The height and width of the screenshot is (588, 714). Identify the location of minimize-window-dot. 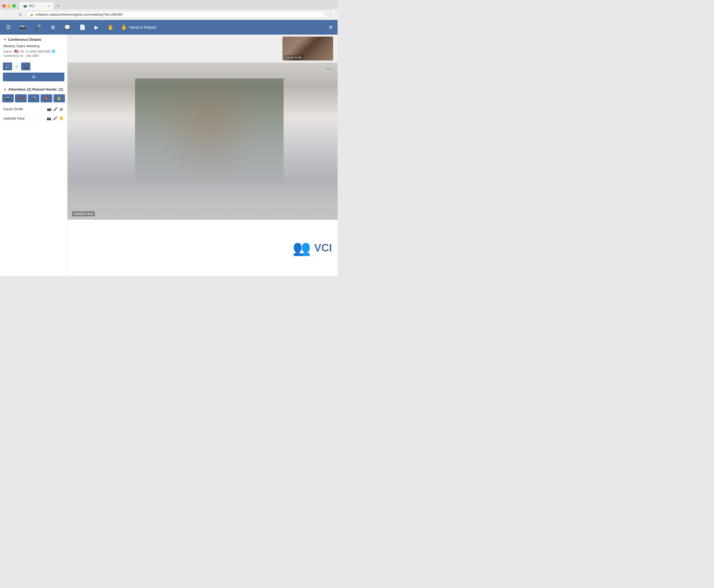
(9, 6).